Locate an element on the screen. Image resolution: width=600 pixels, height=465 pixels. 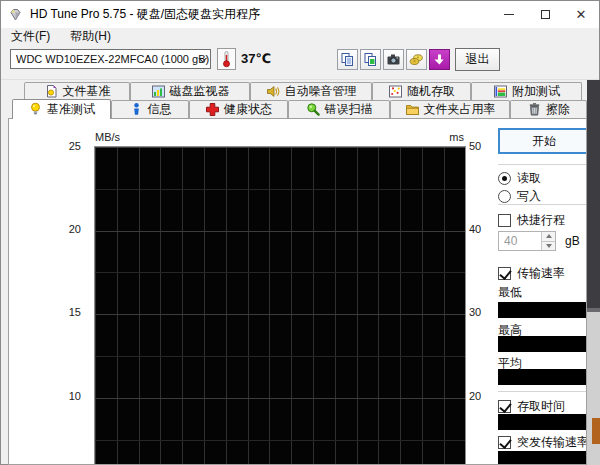
temperature-button is located at coordinates (226, 59).